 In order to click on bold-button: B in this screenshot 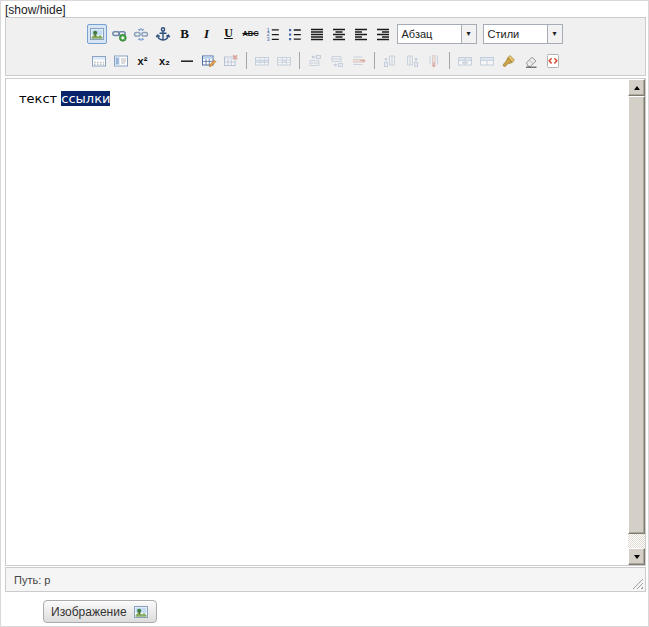, I will do `click(185, 34)`.